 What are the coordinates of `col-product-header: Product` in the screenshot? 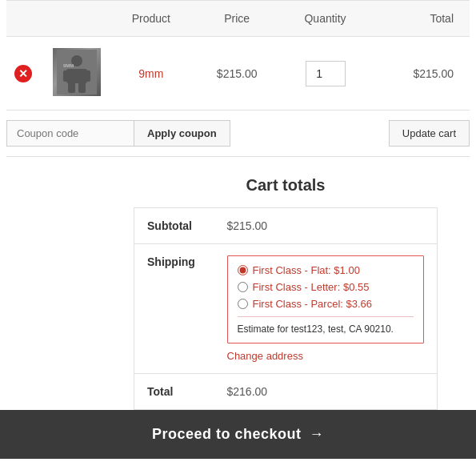 It's located at (151, 19).